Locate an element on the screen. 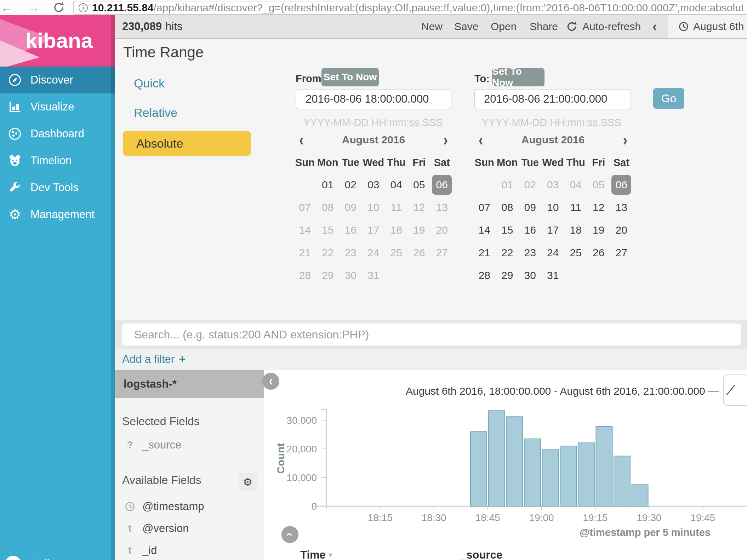 The height and width of the screenshot is (560, 747). calendar-date: 15 is located at coordinates (508, 230).